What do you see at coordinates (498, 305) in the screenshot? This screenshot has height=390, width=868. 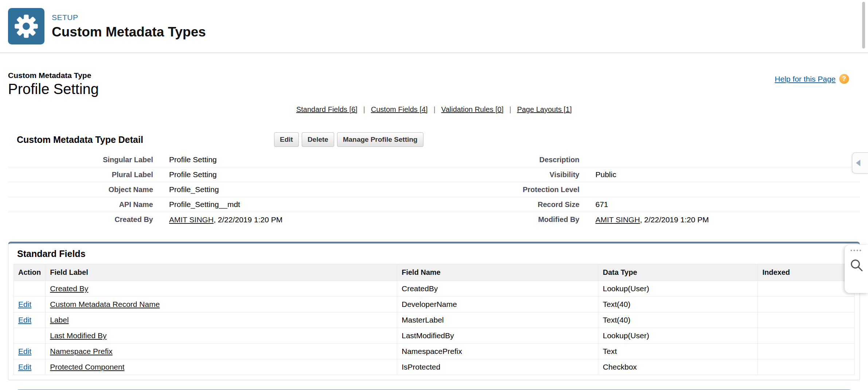 I see `field-name-cell: DeveloperName` at bounding box center [498, 305].